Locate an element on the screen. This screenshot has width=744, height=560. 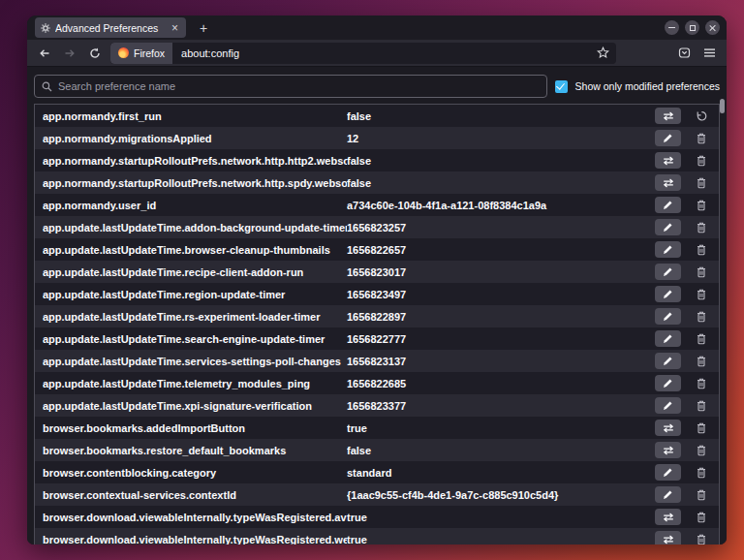
pref-row: app.update.lastUpdateTime.region-update-… is located at coordinates (377, 295).